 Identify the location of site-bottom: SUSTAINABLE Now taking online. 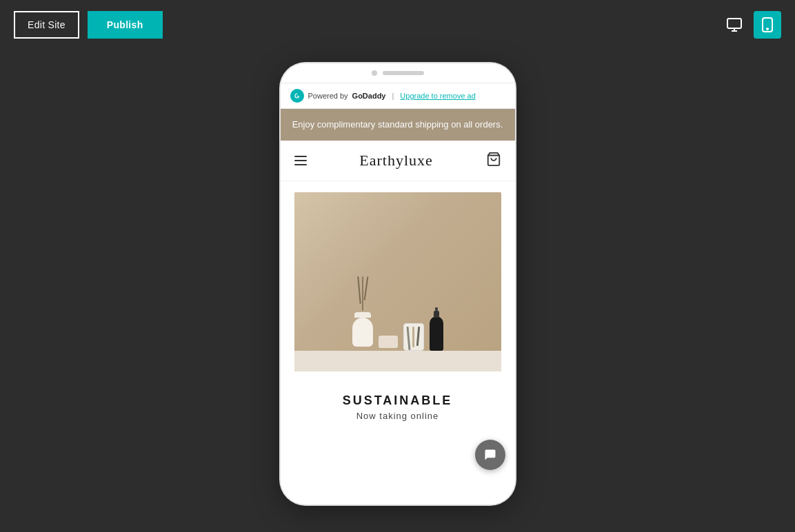
(398, 405).